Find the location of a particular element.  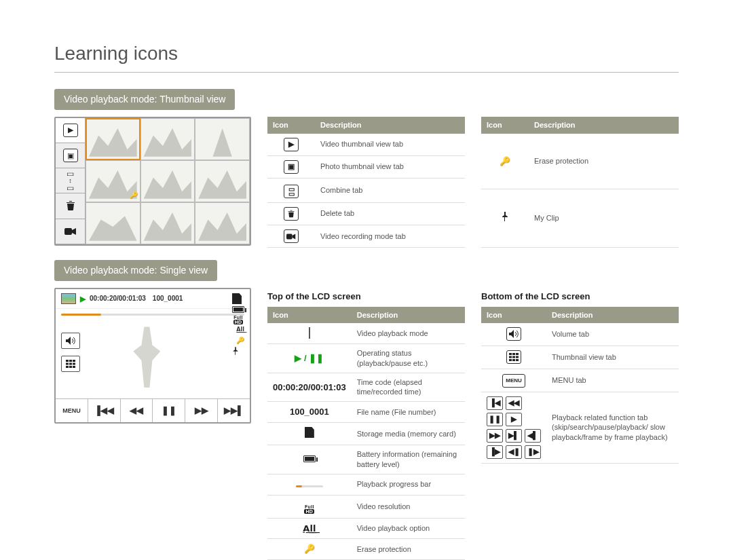

timecode-icon: 00:00:20/00:01:03 is located at coordinates (309, 387).